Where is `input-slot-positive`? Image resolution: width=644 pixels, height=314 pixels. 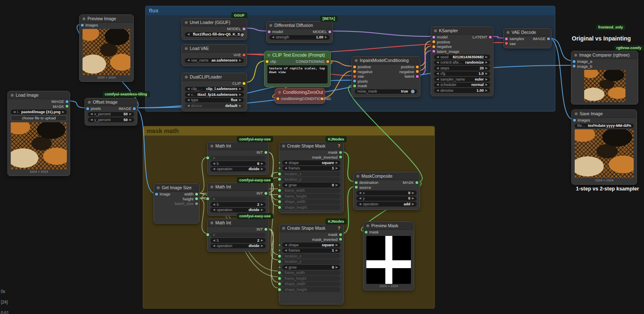
input-slot-positive is located at coordinates (355, 67).